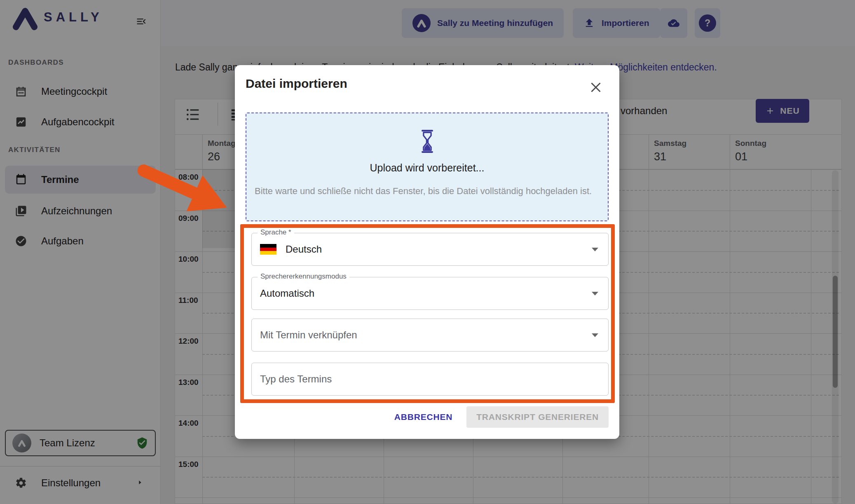 Image resolution: width=855 pixels, height=504 pixels. Describe the element at coordinates (287, 293) in the screenshot. I see `field-value: Automatisch` at that location.